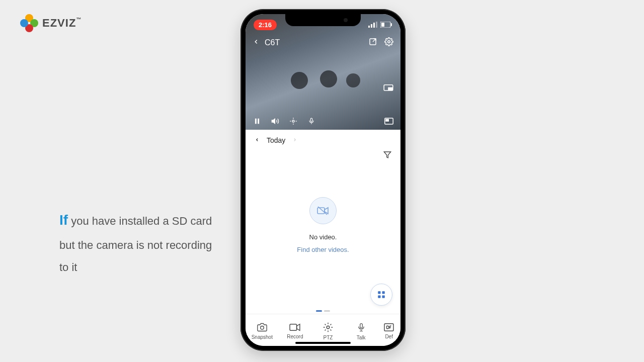  Describe the element at coordinates (272, 43) in the screenshot. I see `device-title: C6T` at that location.